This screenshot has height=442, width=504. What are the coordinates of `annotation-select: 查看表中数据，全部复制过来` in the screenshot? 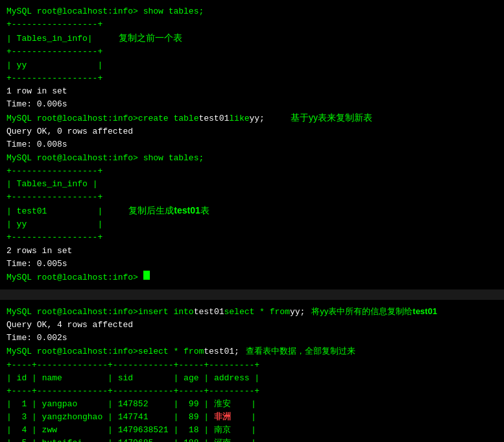 It's located at (301, 351).